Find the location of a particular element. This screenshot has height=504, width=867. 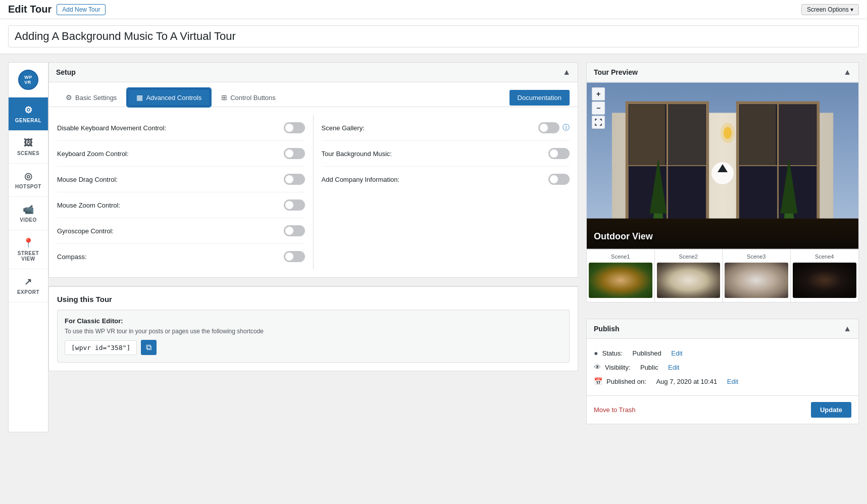

using-section: Using this Tour For Classic Editor: To u… is located at coordinates (313, 328).